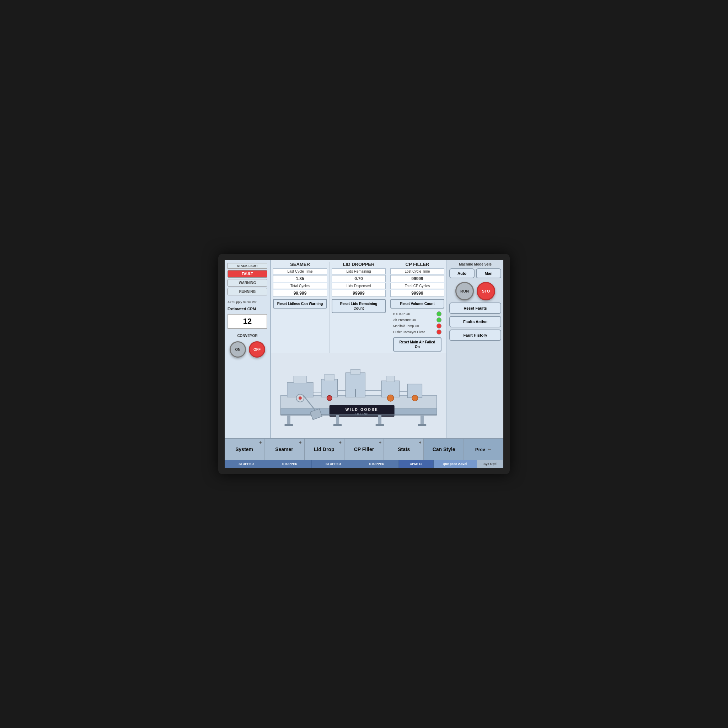  Describe the element at coordinates (247, 266) in the screenshot. I see `stack-light-label: STACK LIGHT` at that location.